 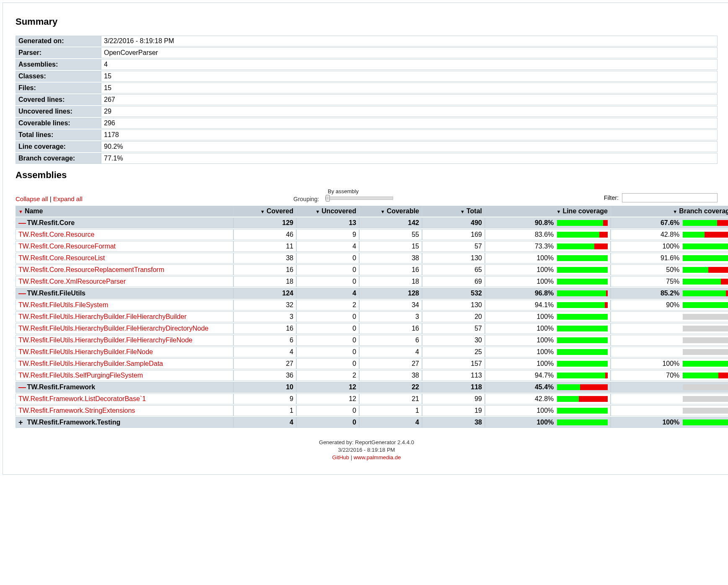 I want to click on covered-cell: 16, so click(x=265, y=270).